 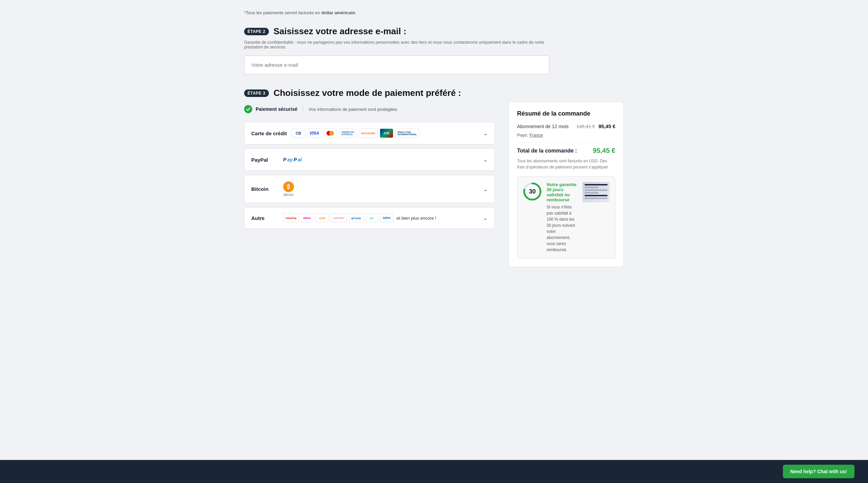 I want to click on giropay-logo: giropay, so click(x=356, y=218).